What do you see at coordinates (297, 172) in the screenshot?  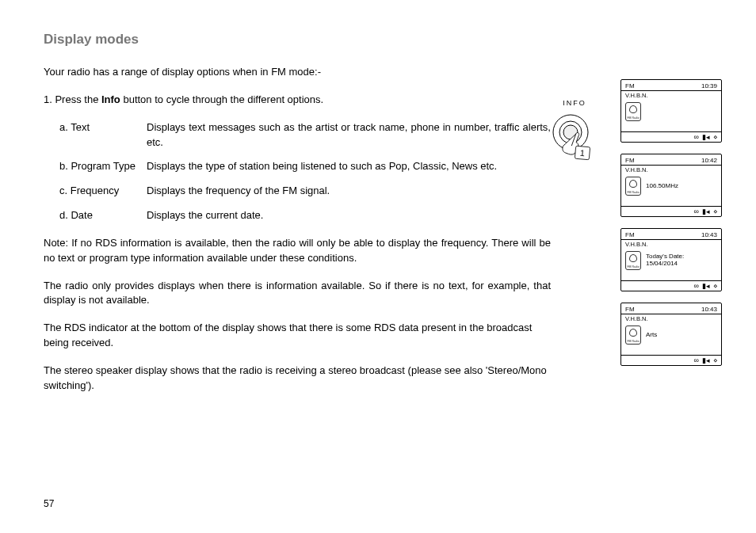 I see `options-list: a. Text Displays text messages such as t…` at bounding box center [297, 172].